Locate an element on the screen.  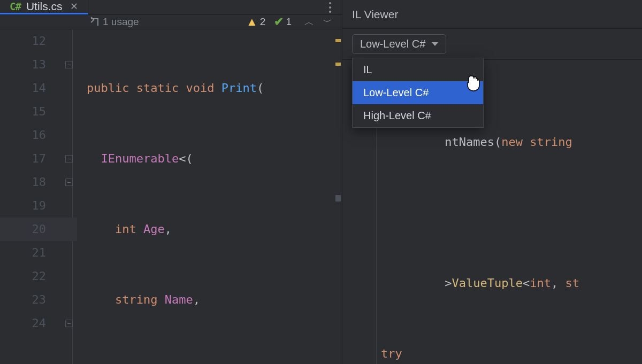
csharp-icon: C# is located at coordinates (15, 6).